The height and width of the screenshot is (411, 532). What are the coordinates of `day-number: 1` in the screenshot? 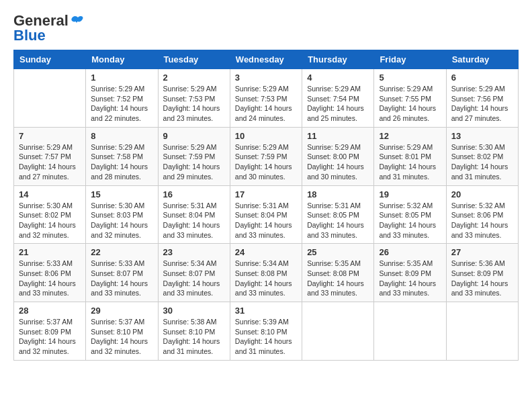 It's located at (122, 78).